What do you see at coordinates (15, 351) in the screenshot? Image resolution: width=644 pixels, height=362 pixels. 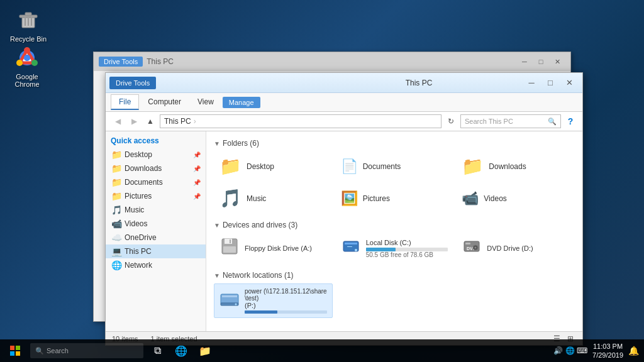 I see `start-button` at bounding box center [15, 351].